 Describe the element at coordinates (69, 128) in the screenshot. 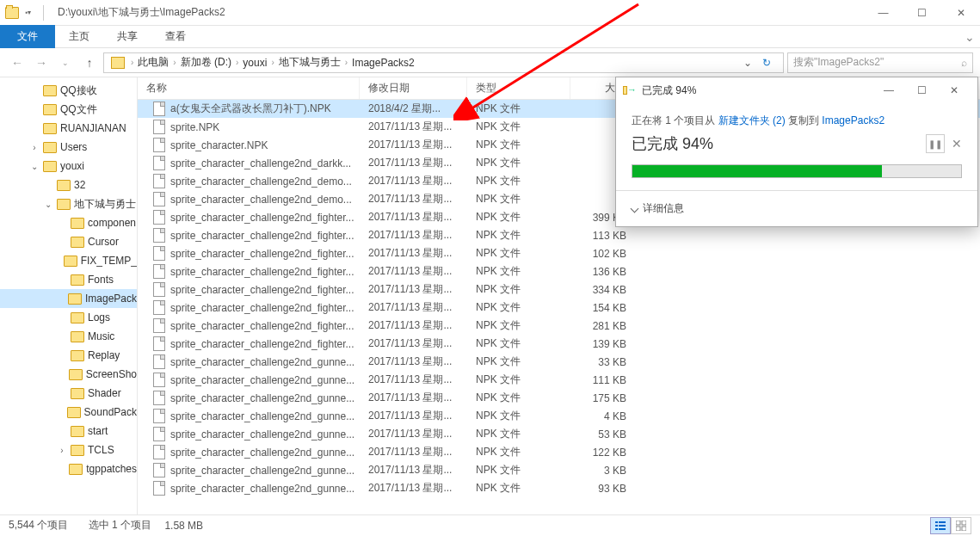

I see `tree-item: RUANJIANAN` at that location.